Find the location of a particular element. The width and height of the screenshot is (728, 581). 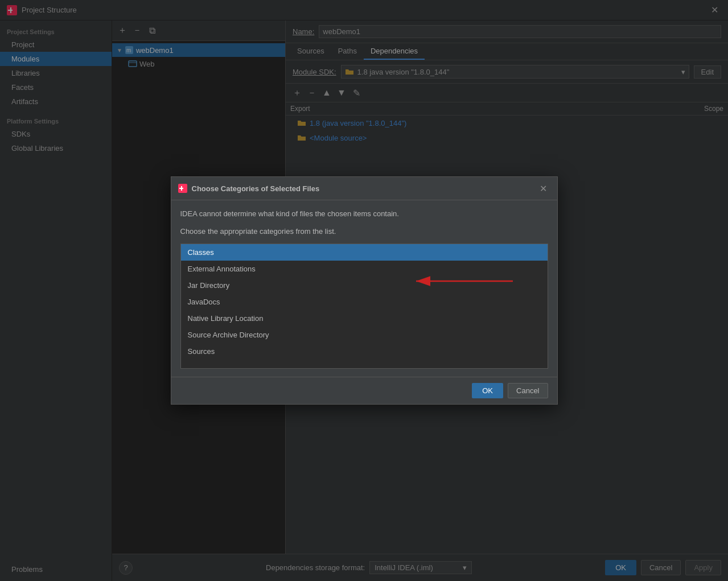

category-source-archive-directory: Source Archive Directory is located at coordinates (364, 335).